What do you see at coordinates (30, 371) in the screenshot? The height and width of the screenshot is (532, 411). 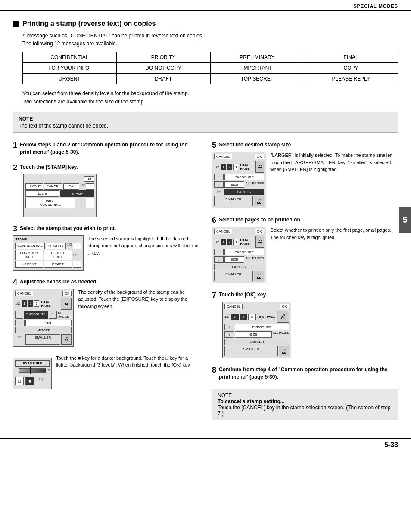 I see `exposure-indicator` at bounding box center [30, 371].